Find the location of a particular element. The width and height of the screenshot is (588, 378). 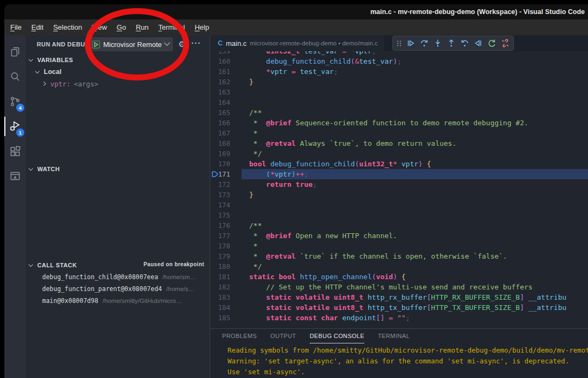

code-line-171: 171 (*vptr)++; is located at coordinates (399, 174).